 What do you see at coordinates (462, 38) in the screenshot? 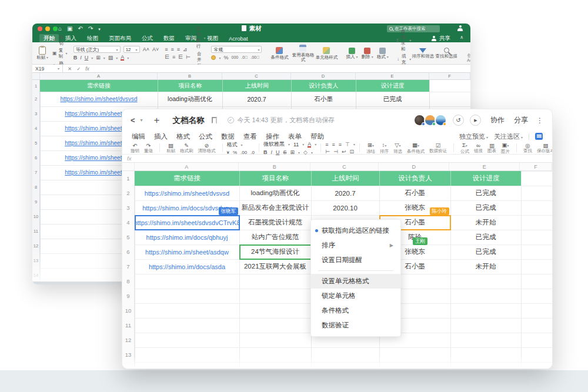
I see `collapse-ribbon-icon: ∧` at bounding box center [462, 38].